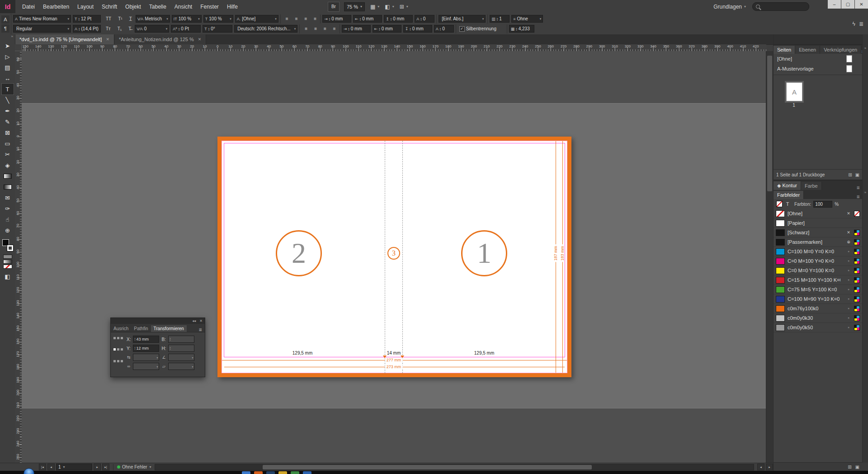 The image size is (868, 474). Describe the element at coordinates (8, 57) in the screenshot. I see `direct-selection-tool: ▷` at that location.